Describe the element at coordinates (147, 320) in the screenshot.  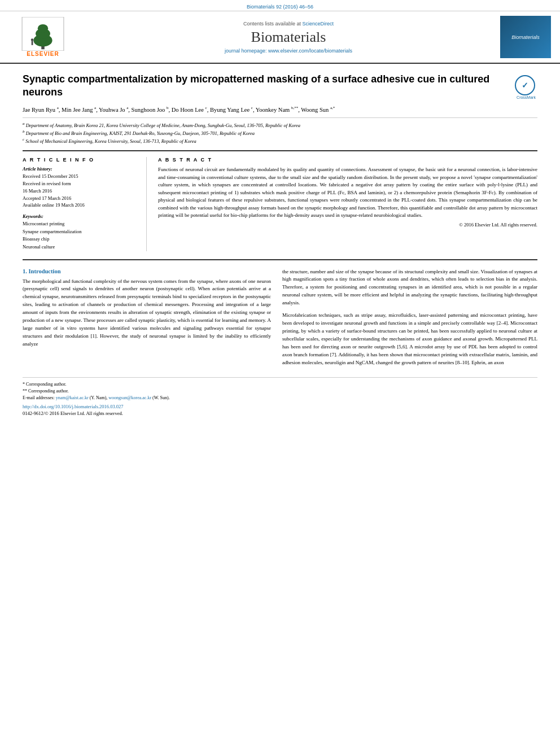
I see `body-col-left: 1. Introduction The morphological and fu…` at that location.